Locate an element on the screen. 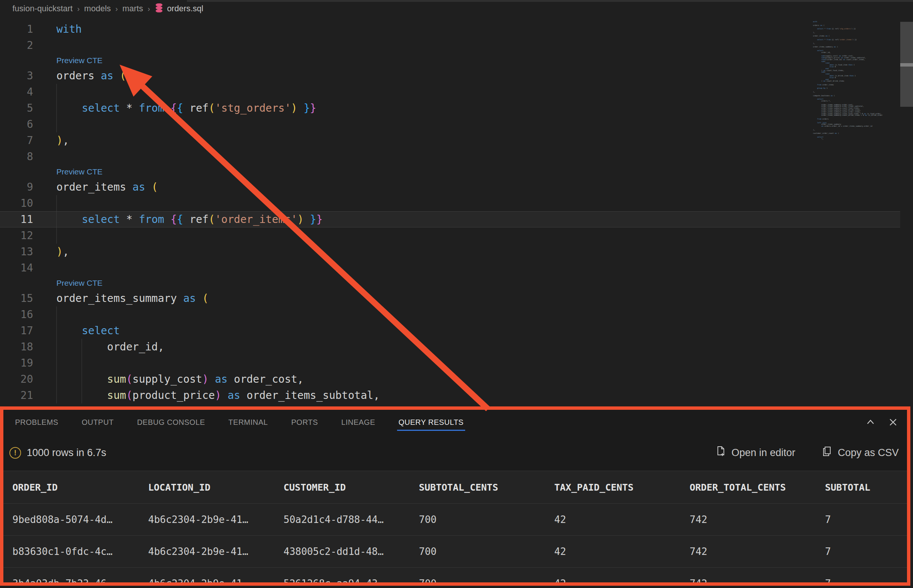  code-line: 14 is located at coordinates (457, 268).